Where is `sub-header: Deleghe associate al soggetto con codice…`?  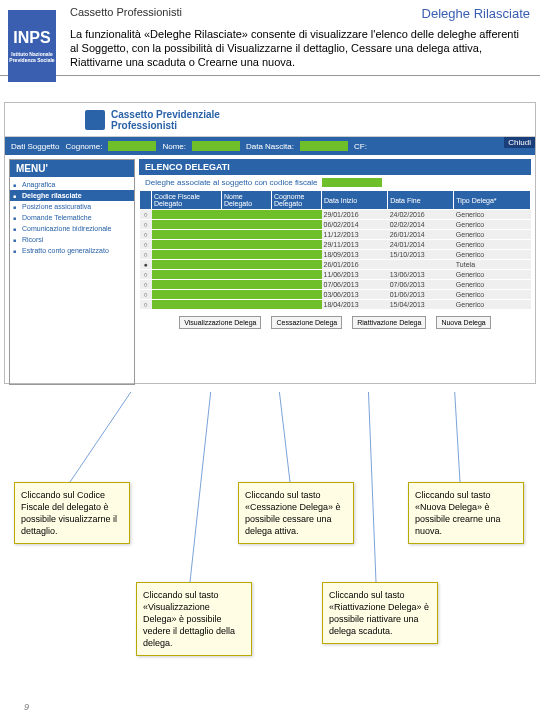 sub-header: Deleghe associate al soggetto con codice… is located at coordinates (335, 182).